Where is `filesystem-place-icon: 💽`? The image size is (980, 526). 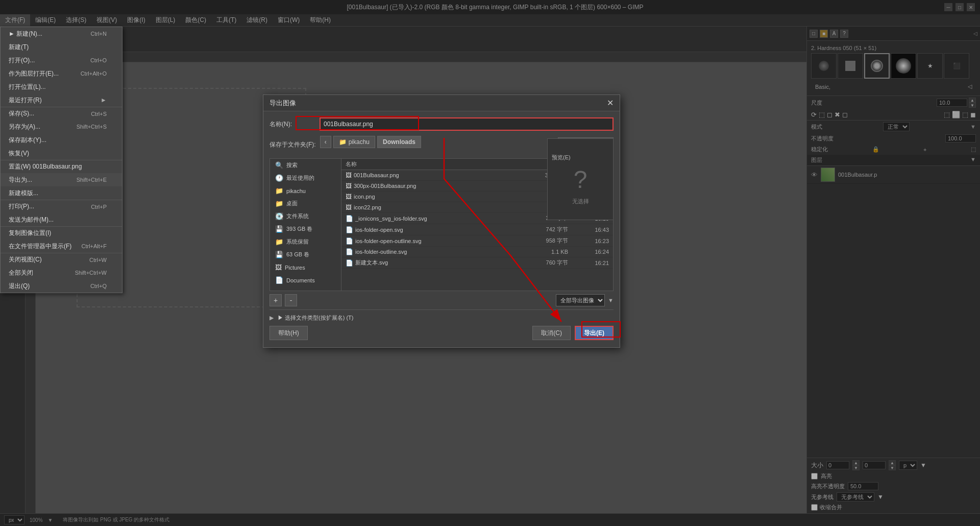
filesystem-place-icon: 💽 is located at coordinates (279, 217).